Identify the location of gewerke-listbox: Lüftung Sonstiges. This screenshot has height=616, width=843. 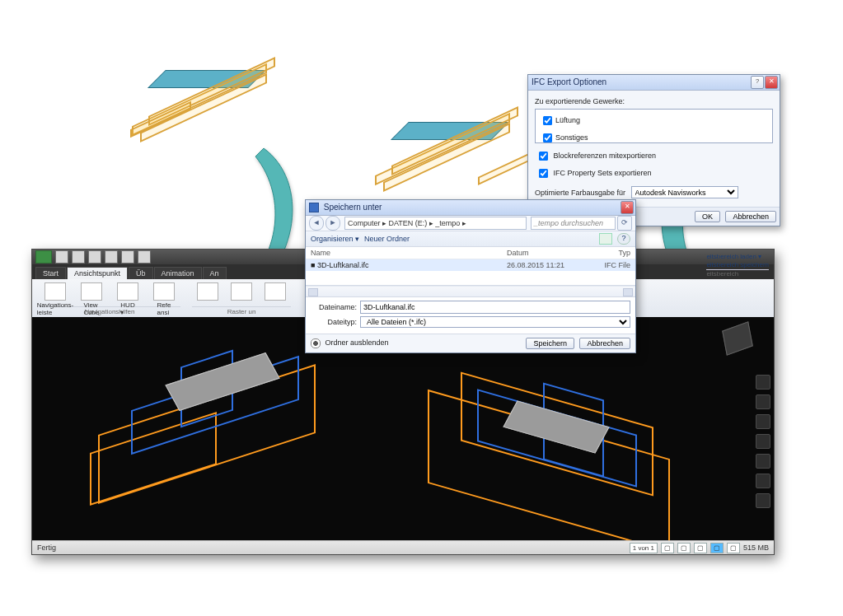
(654, 126).